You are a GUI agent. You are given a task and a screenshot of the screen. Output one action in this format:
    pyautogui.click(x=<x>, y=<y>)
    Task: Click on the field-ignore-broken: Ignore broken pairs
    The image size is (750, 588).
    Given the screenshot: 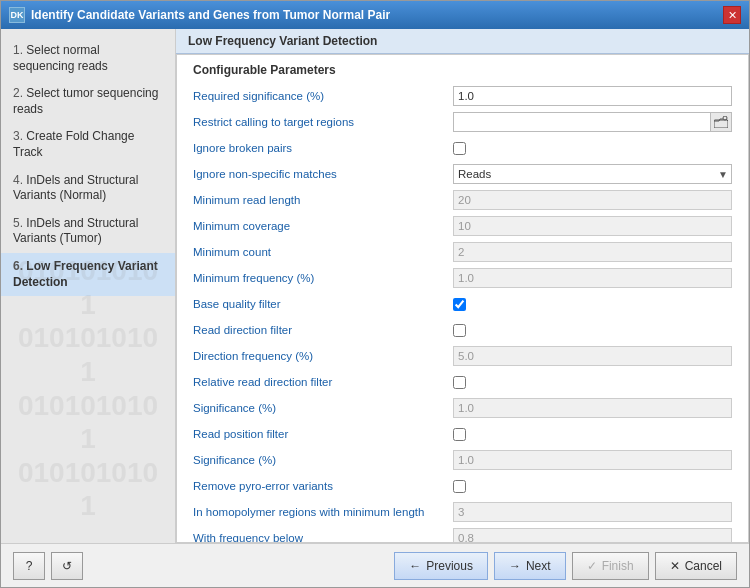 What is the action you would take?
    pyautogui.click(x=462, y=148)
    